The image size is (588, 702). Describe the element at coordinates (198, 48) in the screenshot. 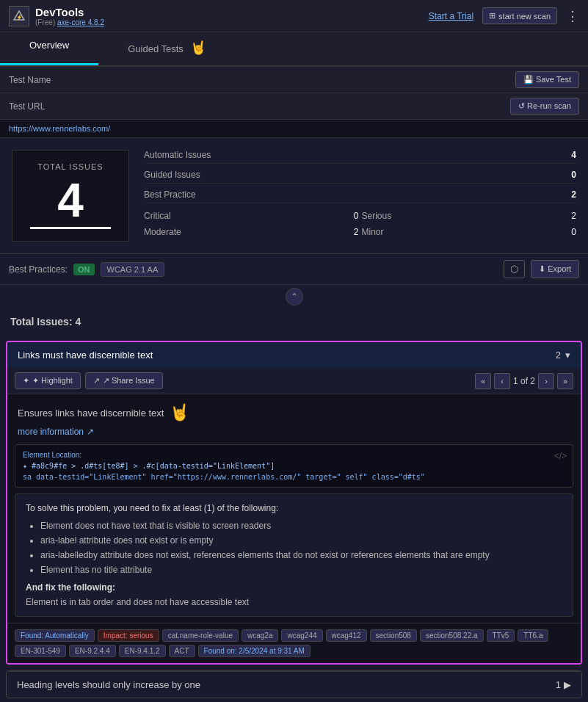

I see `guided-emoji: 🤘` at that location.